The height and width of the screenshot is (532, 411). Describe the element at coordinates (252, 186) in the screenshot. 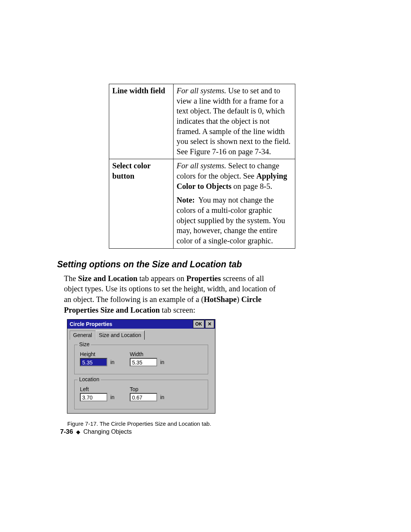

I see `row2-text2: on page 8-5.` at that location.